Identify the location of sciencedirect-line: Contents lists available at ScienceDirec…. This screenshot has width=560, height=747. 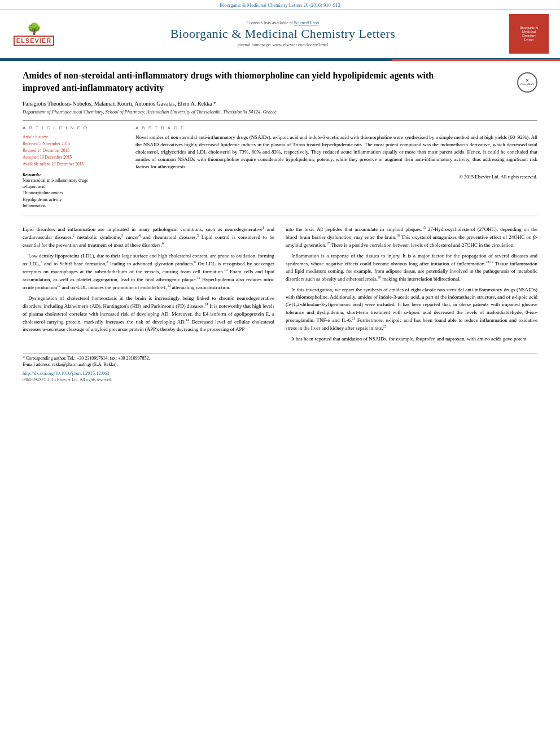
(283, 23).